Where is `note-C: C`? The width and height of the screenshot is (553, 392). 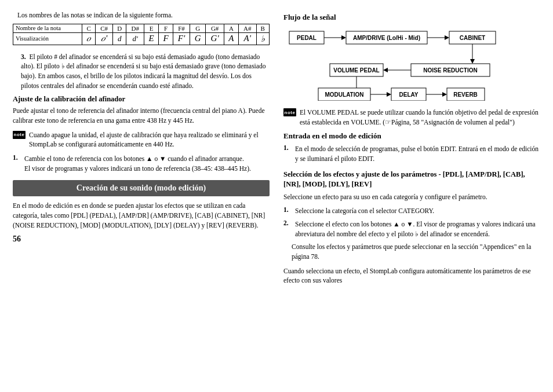
note-C: C is located at coordinates (88, 28).